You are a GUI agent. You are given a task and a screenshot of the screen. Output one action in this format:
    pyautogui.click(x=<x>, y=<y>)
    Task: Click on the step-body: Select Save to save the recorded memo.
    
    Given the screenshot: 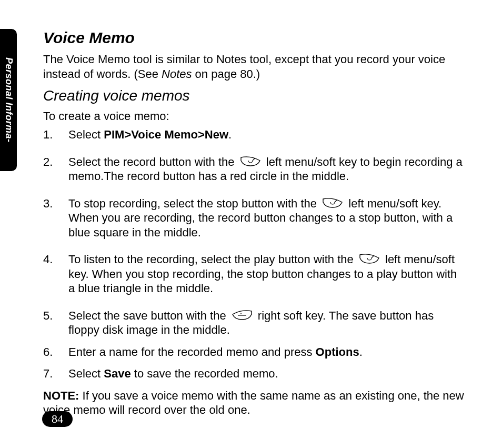 What is the action you would take?
    pyautogui.click(x=266, y=374)
    